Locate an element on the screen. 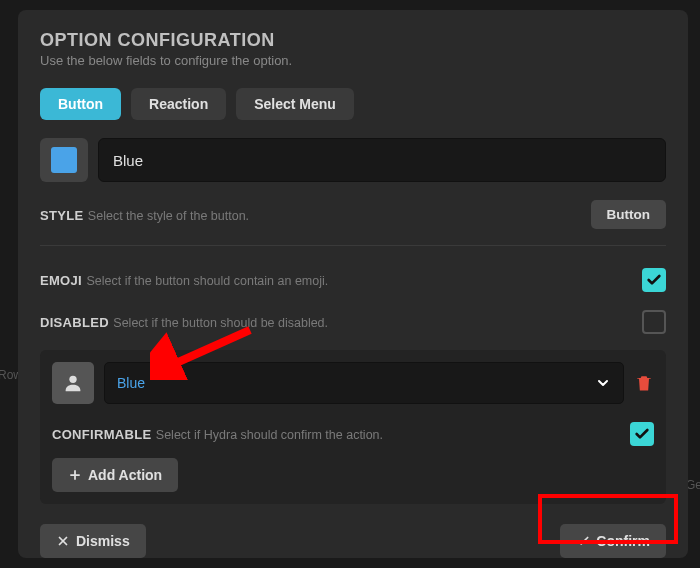 The image size is (700, 568). plus-icon is located at coordinates (75, 475).